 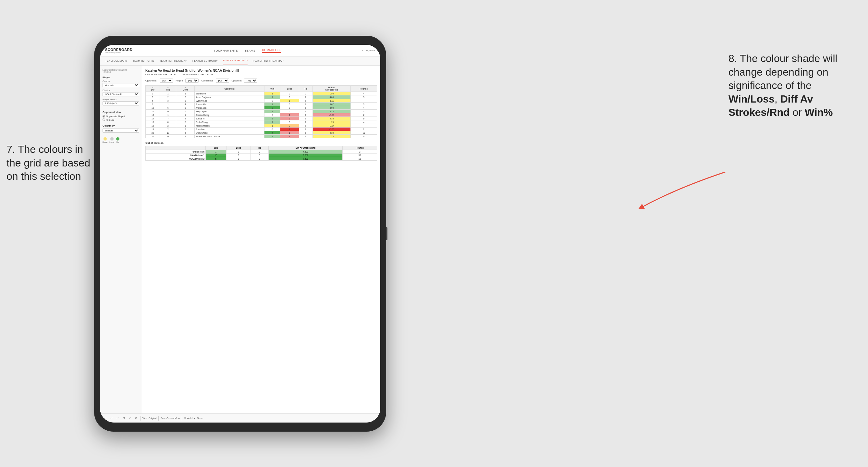 I want to click on table-row: 20106Emily Chang4100.3011, so click(x=261, y=133).